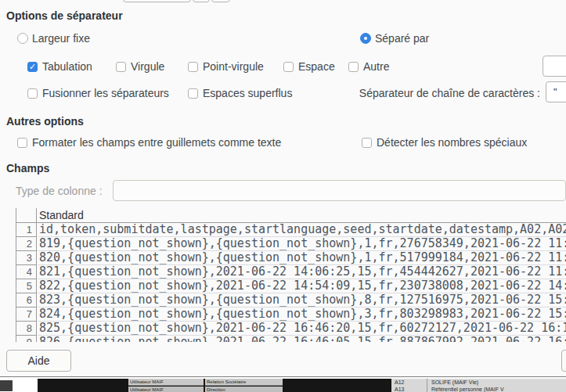 The width and height of the screenshot is (566, 392). What do you see at coordinates (39, 361) in the screenshot?
I see `help-button: Aide` at bounding box center [39, 361].